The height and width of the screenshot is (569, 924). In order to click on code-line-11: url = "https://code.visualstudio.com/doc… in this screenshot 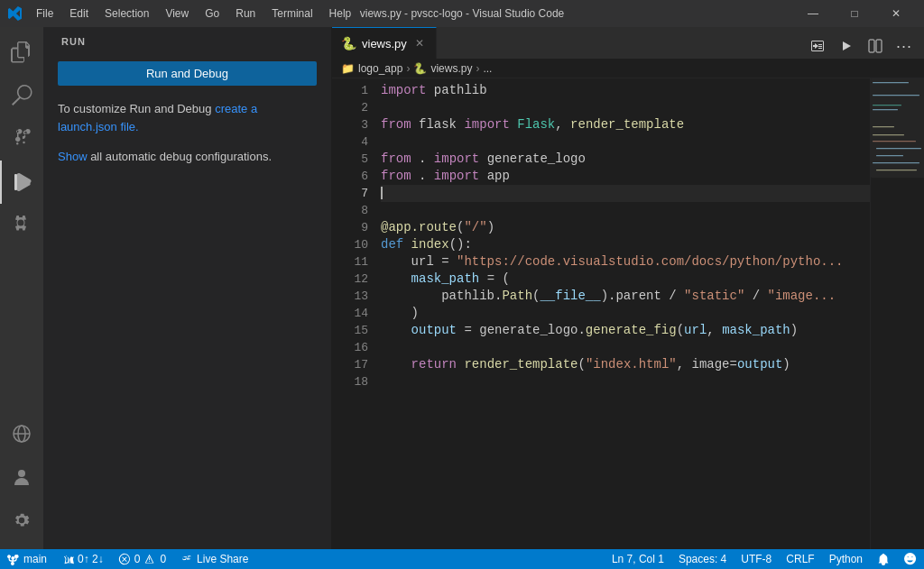, I will do `click(625, 262)`.